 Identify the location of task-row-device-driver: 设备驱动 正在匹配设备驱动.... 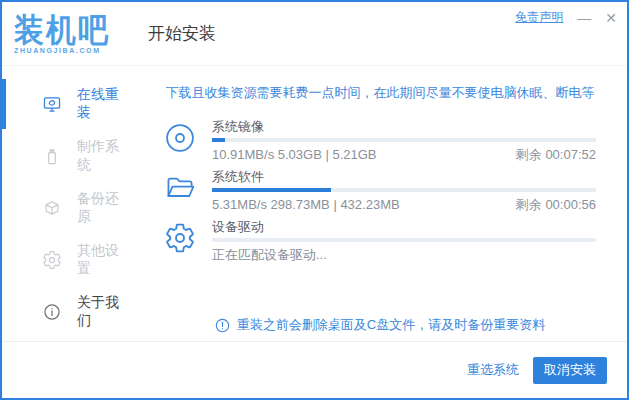
(380, 241).